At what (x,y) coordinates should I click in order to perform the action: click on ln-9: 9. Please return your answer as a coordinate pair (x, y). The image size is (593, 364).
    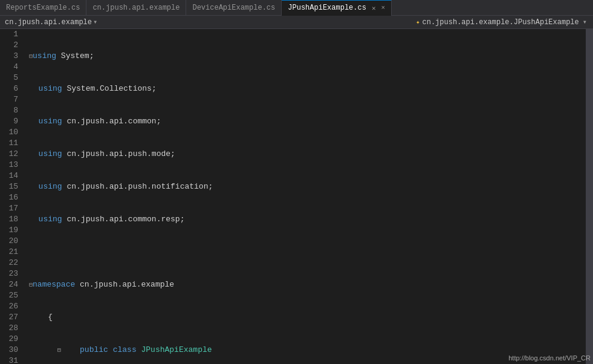
    Looking at the image, I should click on (9, 122).